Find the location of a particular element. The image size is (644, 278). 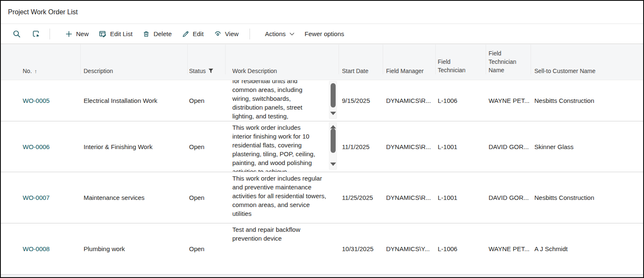

cell-description: Maintenance services is located at coordinates (134, 197).